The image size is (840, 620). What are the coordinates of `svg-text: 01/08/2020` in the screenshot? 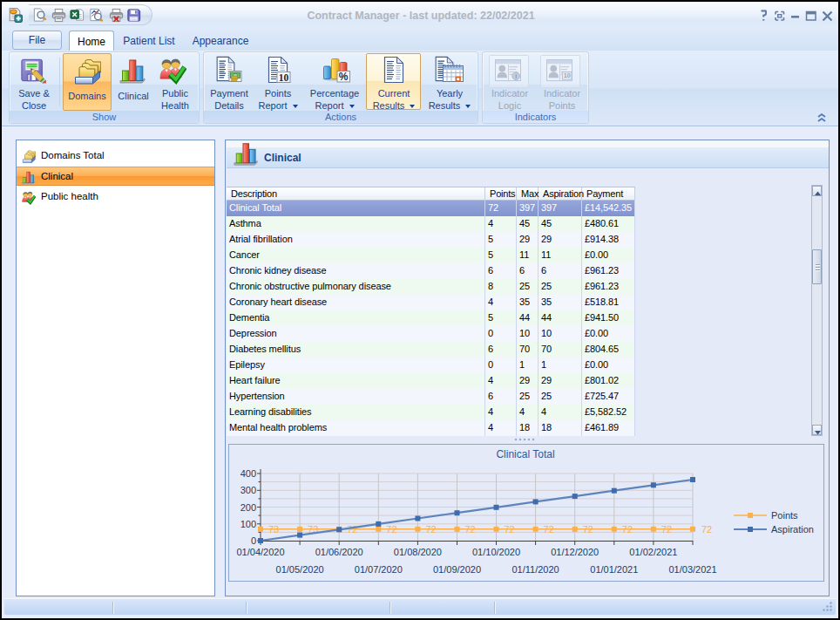 It's located at (418, 552).